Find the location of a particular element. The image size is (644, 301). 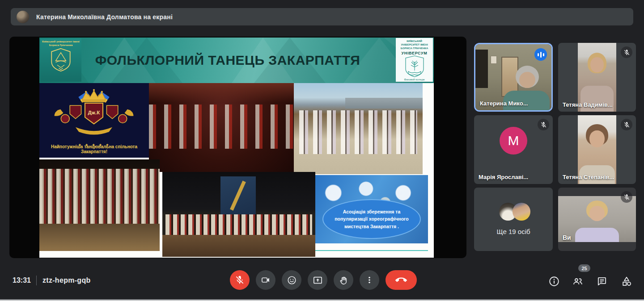

collage-association-painting: Асоціація збереження та популяризації хо… is located at coordinates (372, 209).